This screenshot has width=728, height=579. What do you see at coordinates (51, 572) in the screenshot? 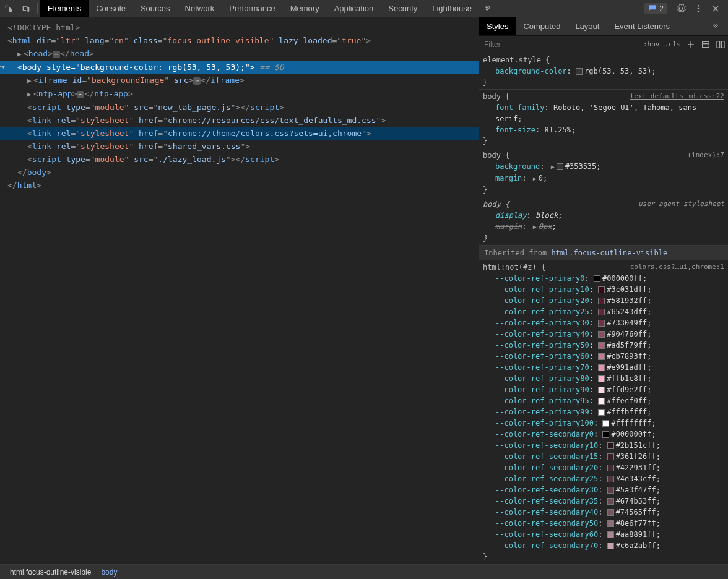
I see `breadcrumb-item: html.focus-outline-visible` at bounding box center [51, 572].